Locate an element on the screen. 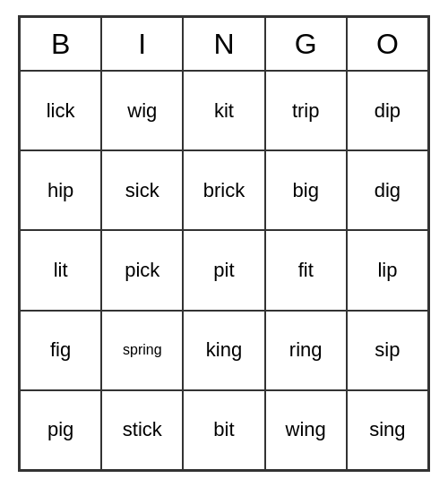 The height and width of the screenshot is (487, 448). cell-r1-c4: trip is located at coordinates (306, 111).